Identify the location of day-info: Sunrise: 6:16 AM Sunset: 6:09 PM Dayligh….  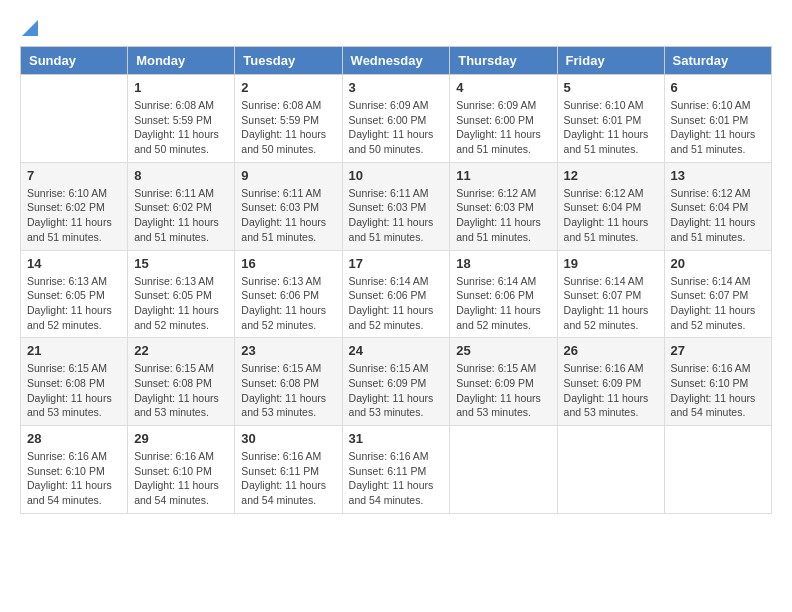
(611, 390).